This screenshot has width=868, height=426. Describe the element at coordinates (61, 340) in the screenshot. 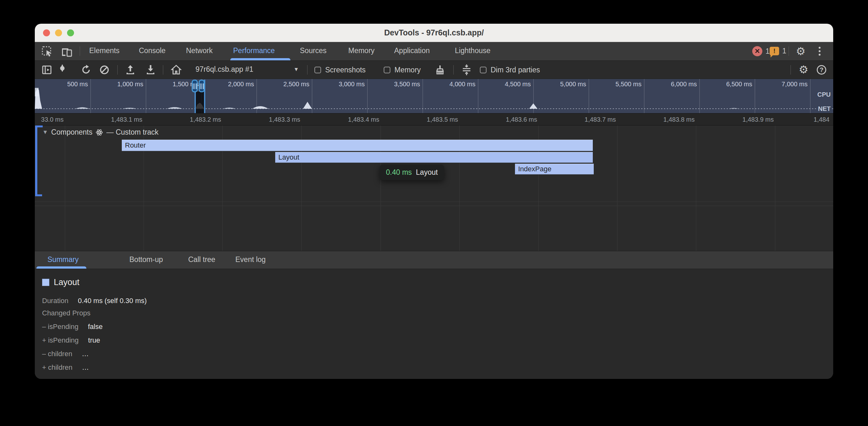

I see `summary-row-label: + isPending` at that location.